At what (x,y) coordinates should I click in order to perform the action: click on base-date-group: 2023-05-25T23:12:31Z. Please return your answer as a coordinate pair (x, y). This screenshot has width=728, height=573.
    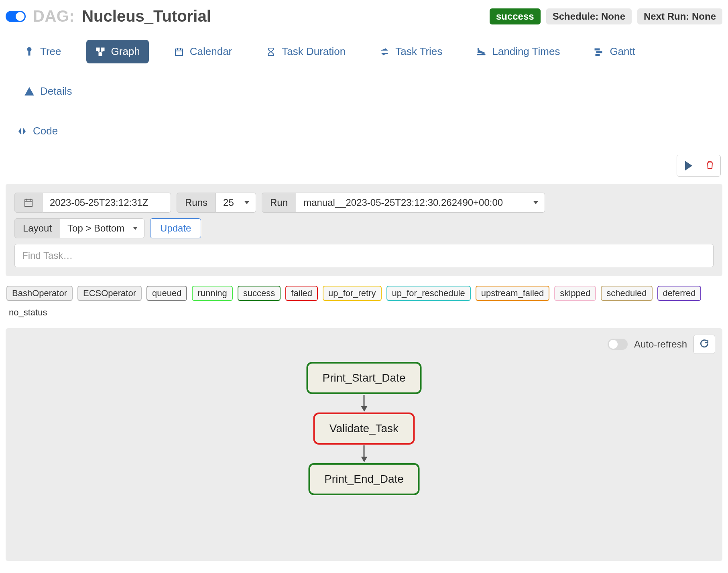
    Looking at the image, I should click on (93, 203).